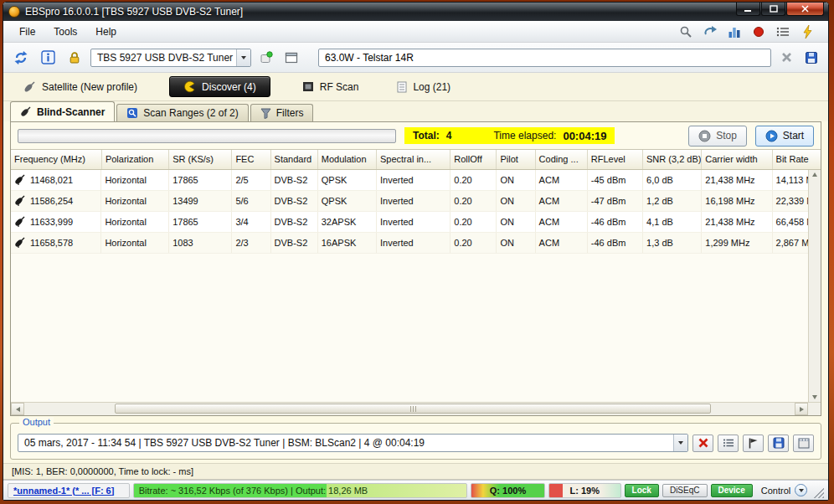 The width and height of the screenshot is (834, 504). I want to click on search-icon, so click(686, 32).